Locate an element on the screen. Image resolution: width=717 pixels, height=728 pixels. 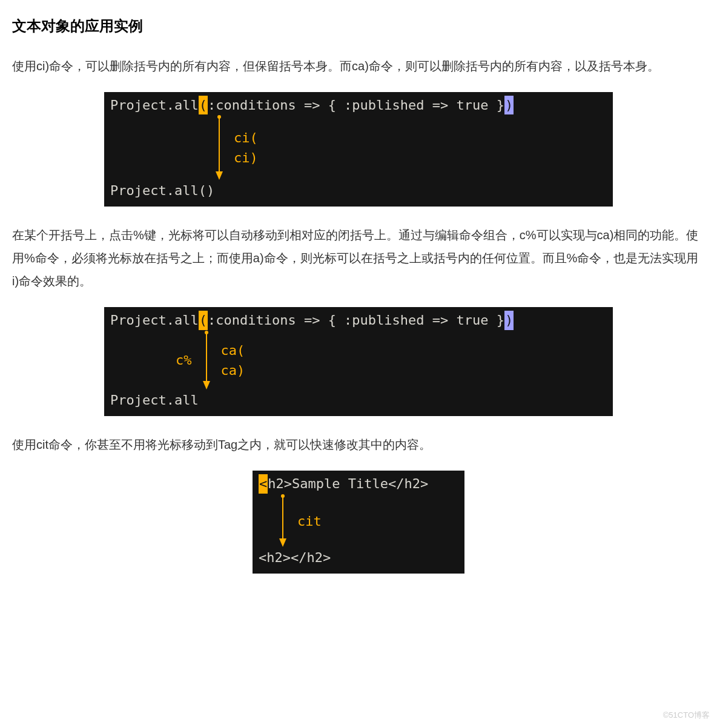
arrow-label: ca) is located at coordinates (233, 371).